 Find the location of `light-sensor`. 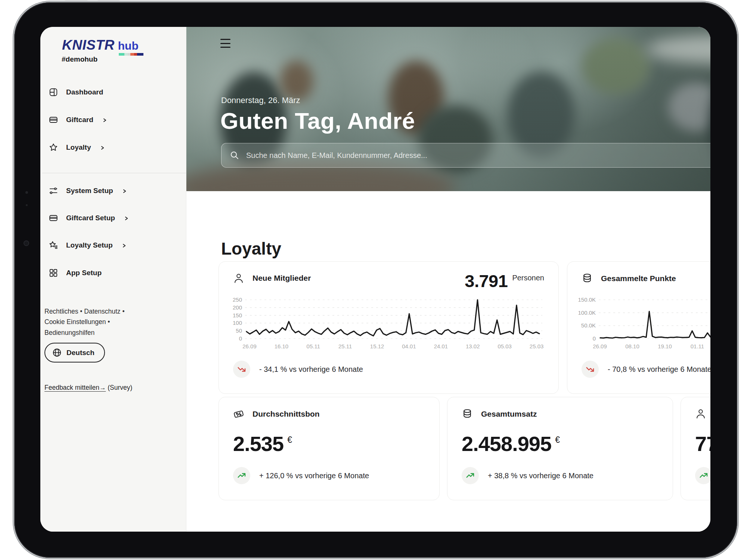

light-sensor is located at coordinates (27, 193).